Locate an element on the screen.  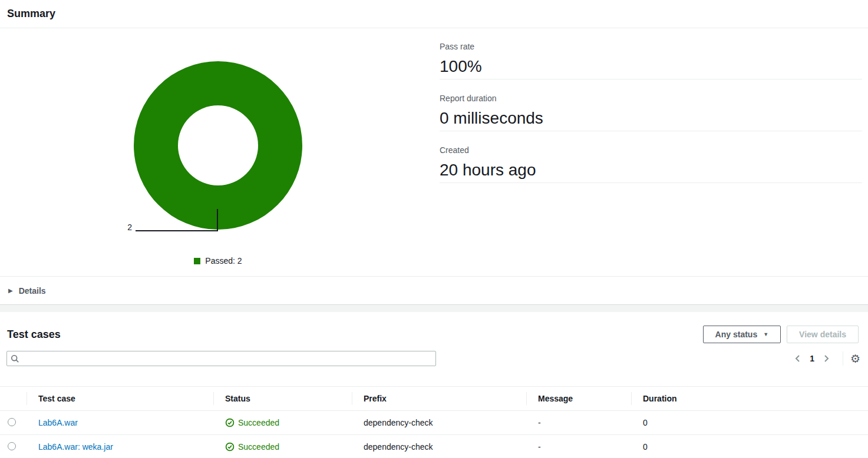
view-details-button: View details is located at coordinates (823, 334).